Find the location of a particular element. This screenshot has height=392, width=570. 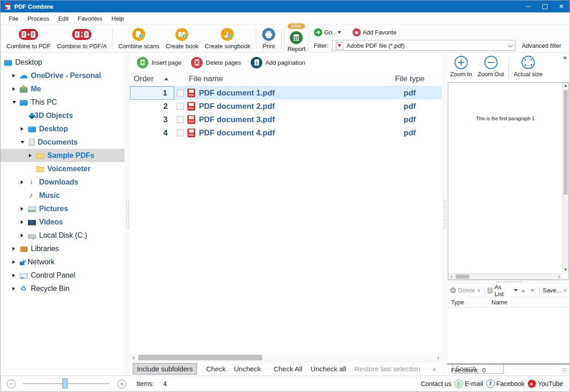

tree-item-downloads: Downloads is located at coordinates (62, 182).